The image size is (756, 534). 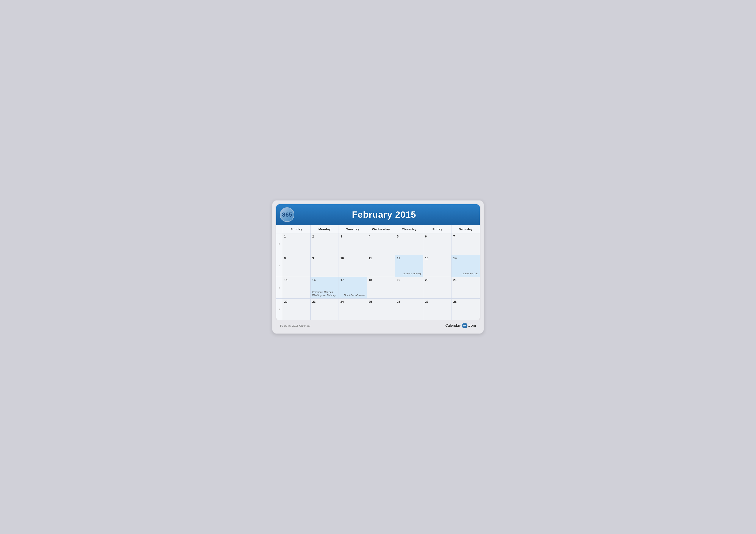 I want to click on calendar-header: 365 February 2015, so click(x=378, y=215).